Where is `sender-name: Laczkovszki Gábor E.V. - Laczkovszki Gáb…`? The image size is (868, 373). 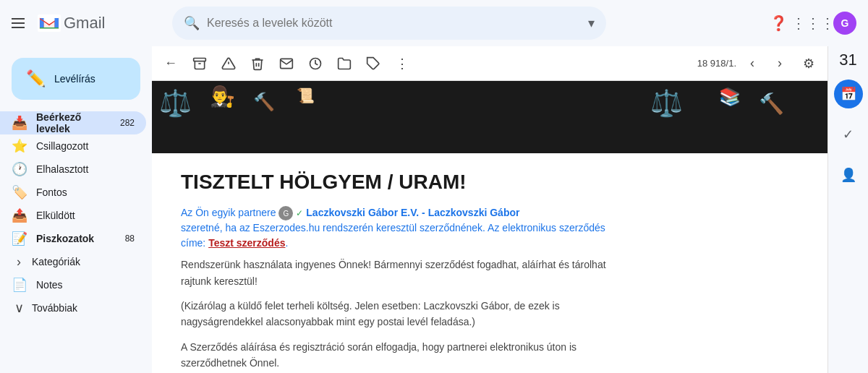 sender-name: Laczkovszki Gábor E.V. - Laczkovszki Gáb… is located at coordinates (412, 213).